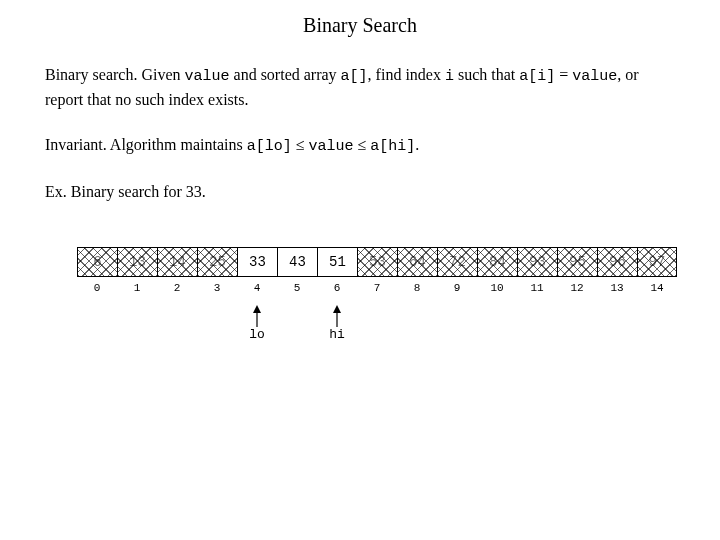 This screenshot has height=540, width=720. What do you see at coordinates (300, 144) in the screenshot?
I see `p2-le1: ≤` at bounding box center [300, 144].